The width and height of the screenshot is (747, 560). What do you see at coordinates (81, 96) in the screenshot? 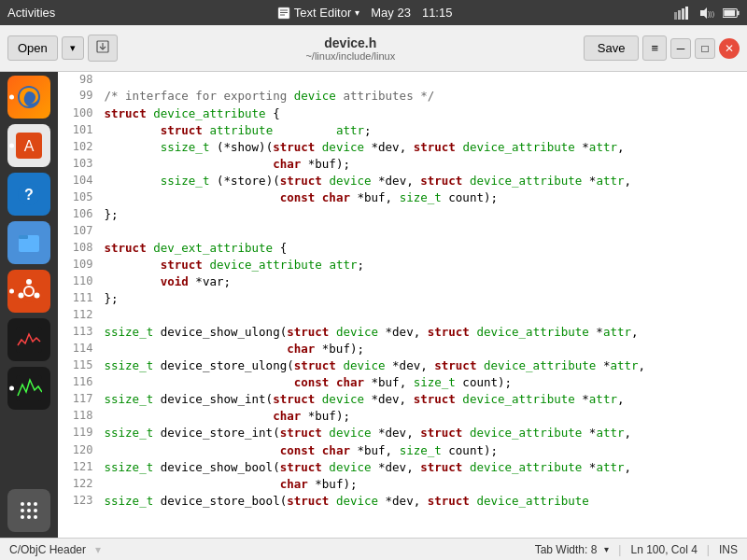
I see `line-number: 99` at bounding box center [81, 96].